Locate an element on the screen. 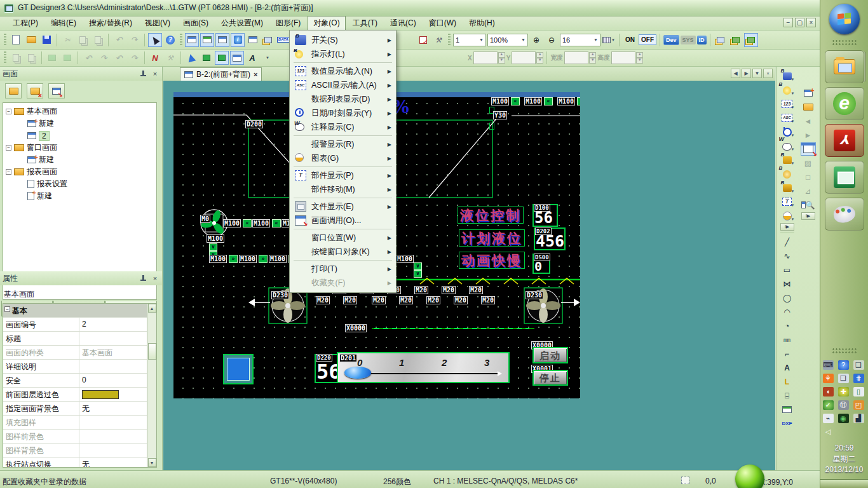 This screenshot has height=488, width=868. property-group-basic: − 基本 is located at coordinates (75, 311).